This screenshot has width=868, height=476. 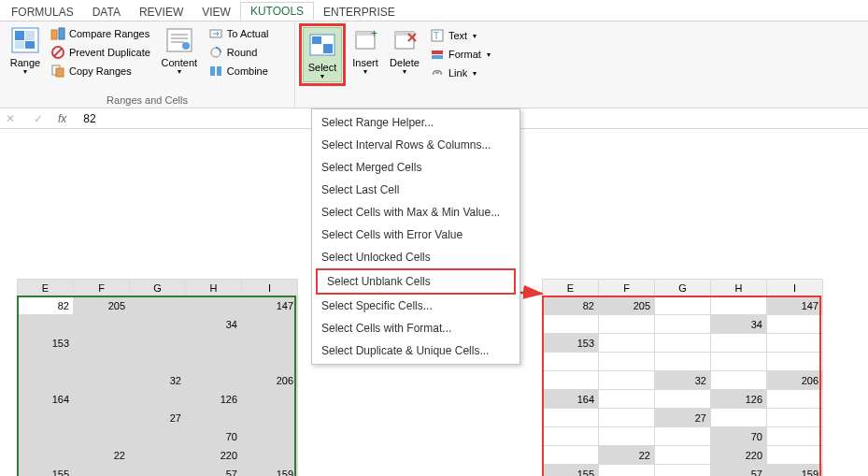 I want to click on cancel-icon: ✕, so click(x=10, y=119).